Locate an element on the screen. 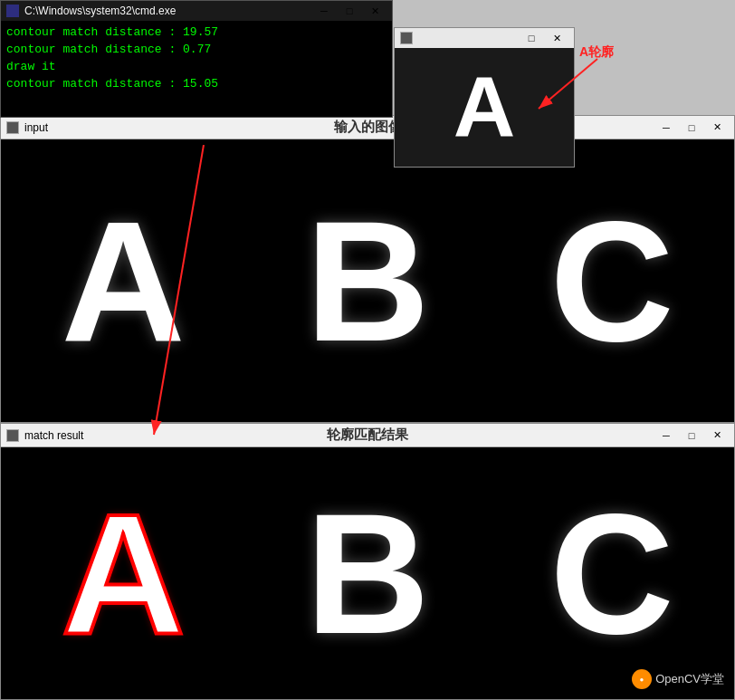 The height and width of the screenshot is (700, 735). input-controls: ─ □ ✕ is located at coordinates (692, 128).